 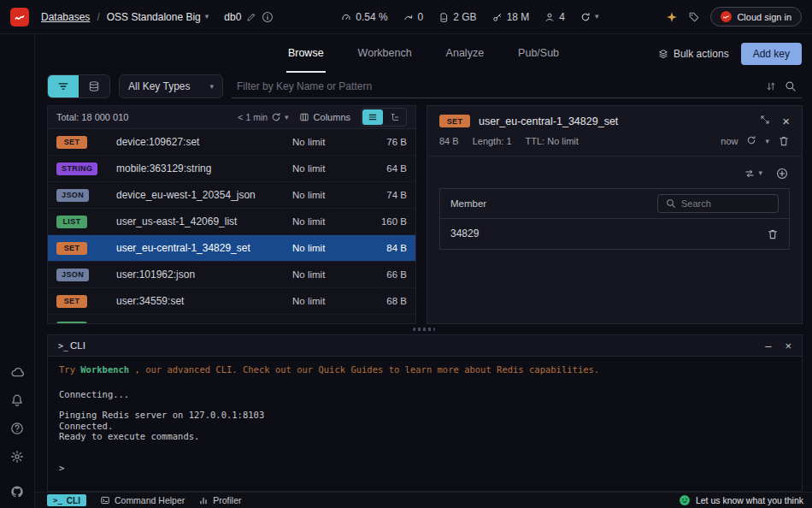 I want to click on database-selector: OSS Standalone Big ▾, so click(x=158, y=17).